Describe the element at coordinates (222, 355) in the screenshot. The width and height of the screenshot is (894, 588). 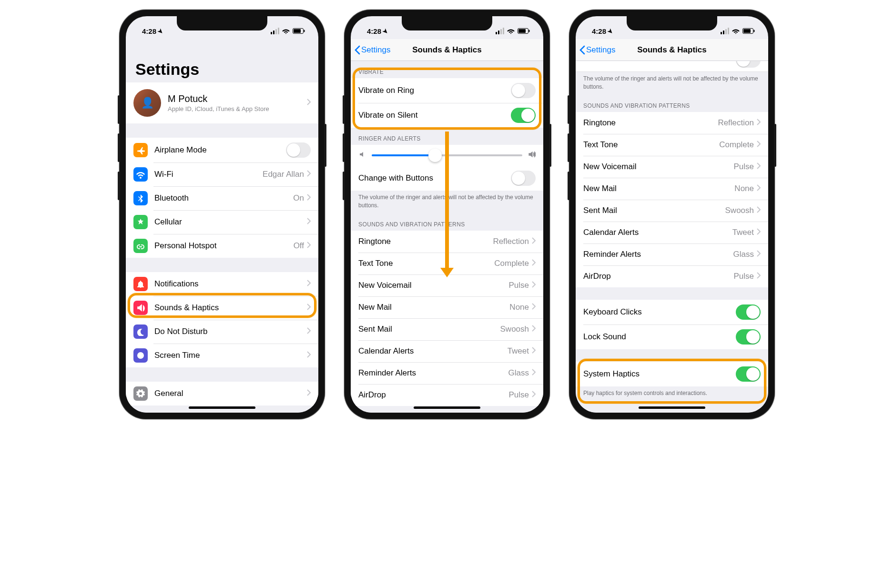
I see `row-screen-time: Screen Time` at that location.